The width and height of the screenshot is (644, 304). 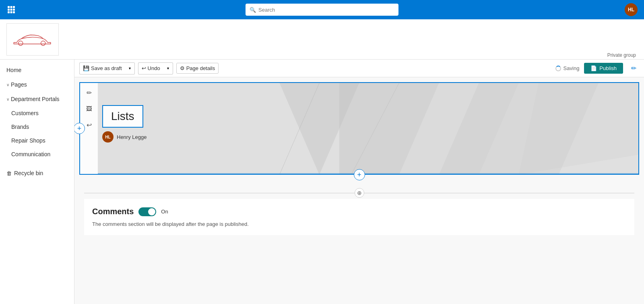 I want to click on logo-bar: Private group, so click(x=322, y=39).